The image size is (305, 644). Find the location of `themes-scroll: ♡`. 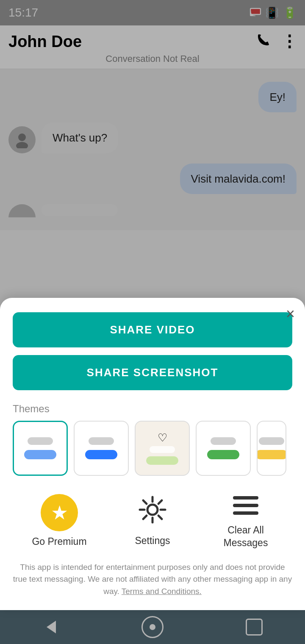

themes-scroll: ♡ is located at coordinates (152, 449).